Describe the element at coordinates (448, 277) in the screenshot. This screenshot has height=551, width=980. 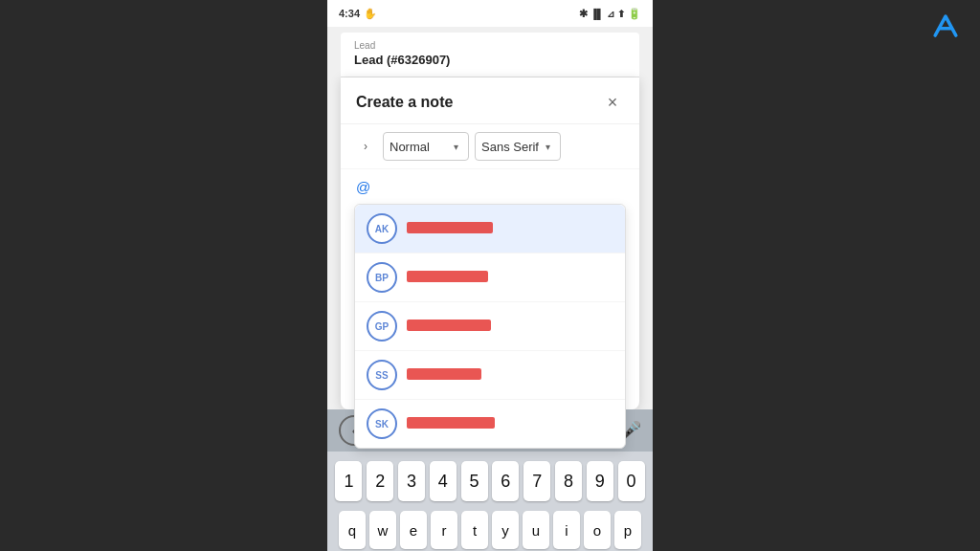
I see `mention-name-bp` at that location.